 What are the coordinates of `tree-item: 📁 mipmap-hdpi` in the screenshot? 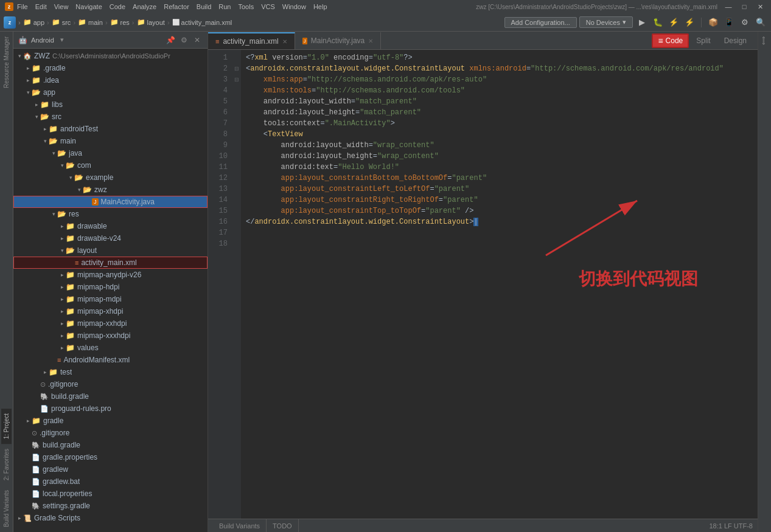 It's located at (111, 287).